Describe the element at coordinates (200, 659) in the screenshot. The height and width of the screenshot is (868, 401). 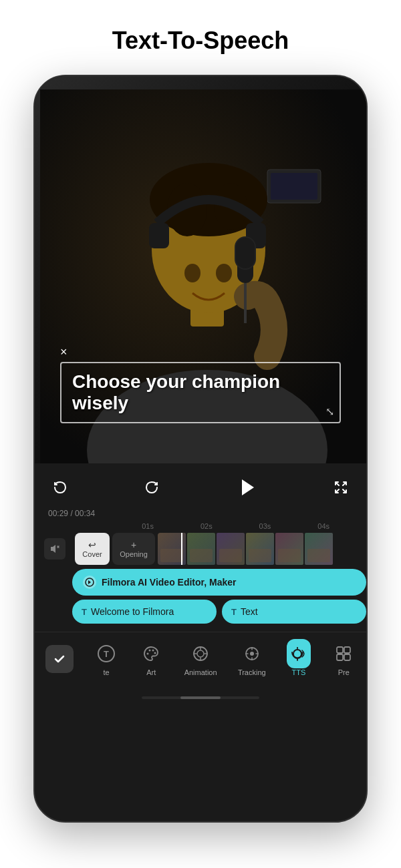
I see `animation-tool: Animation` at that location.